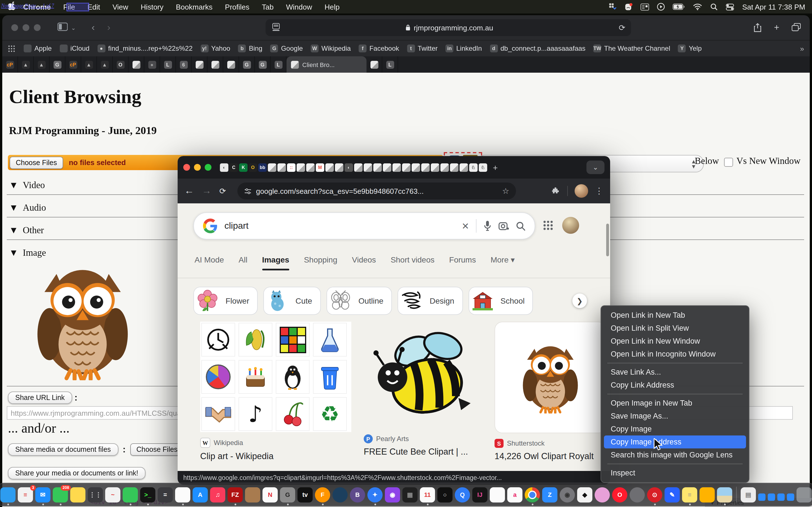 The height and width of the screenshot is (507, 812). I want to click on app-grid-download-icon, so click(613, 7).